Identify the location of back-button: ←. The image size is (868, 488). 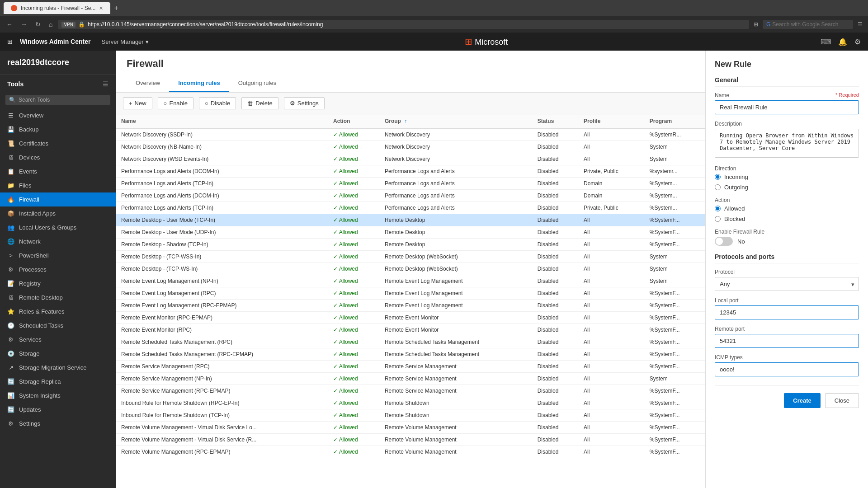
(9, 24).